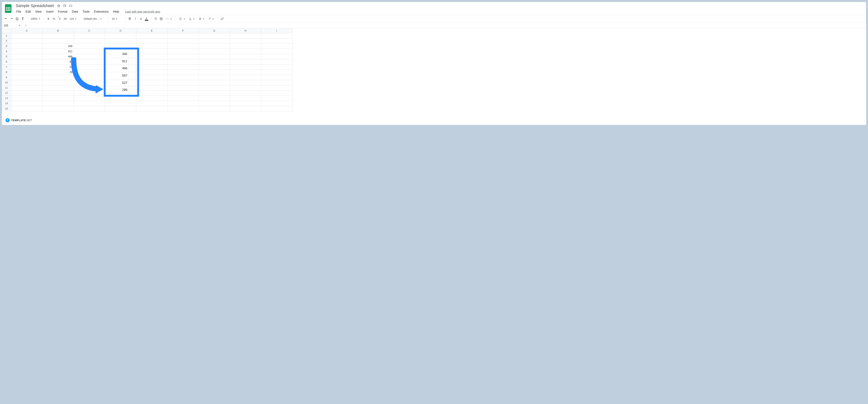  Describe the element at coordinates (7, 46) in the screenshot. I see `row-header: 3` at that location.